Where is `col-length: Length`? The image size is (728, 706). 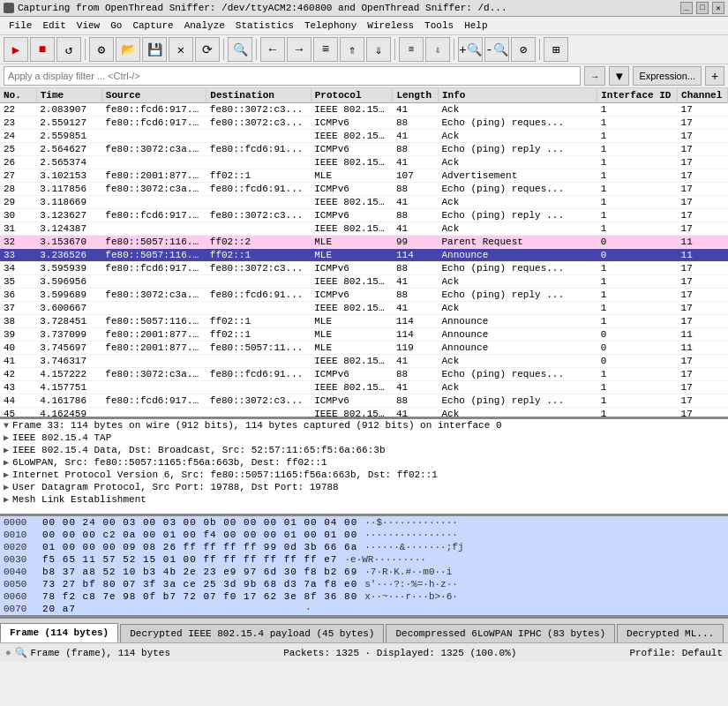
col-length: Length is located at coordinates (416, 95).